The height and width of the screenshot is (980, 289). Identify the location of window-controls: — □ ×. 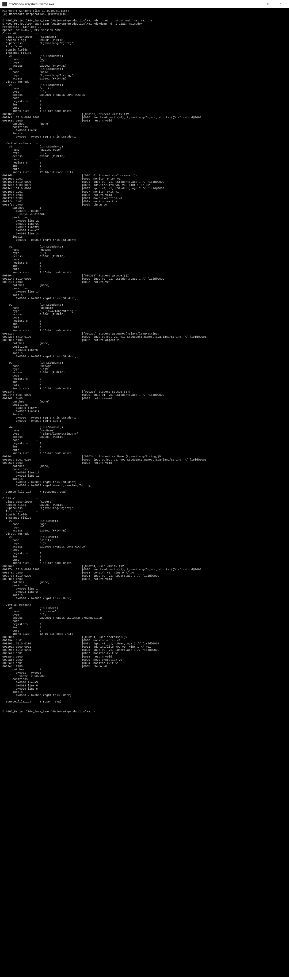
(268, 5).